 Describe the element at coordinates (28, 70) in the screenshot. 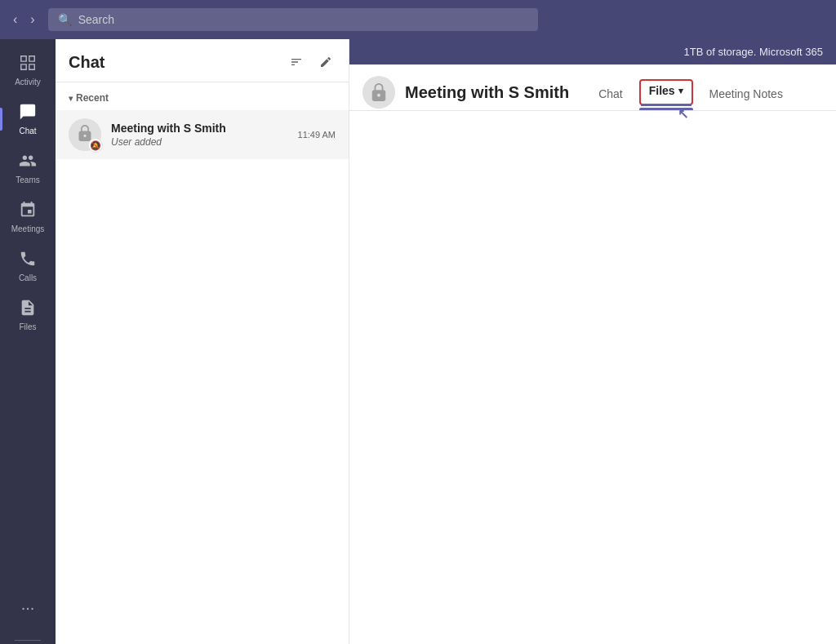

I see `sidebar-item-activity: Activity` at that location.